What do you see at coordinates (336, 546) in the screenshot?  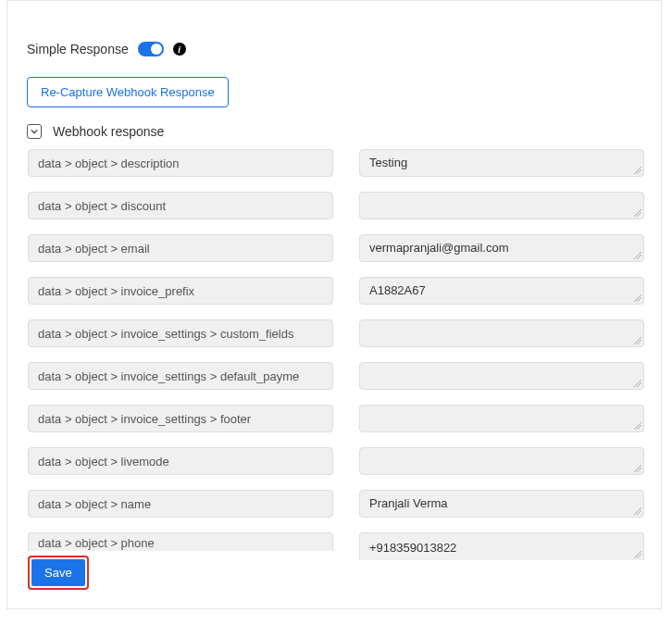 I see `field-row: +918359013822` at bounding box center [336, 546].